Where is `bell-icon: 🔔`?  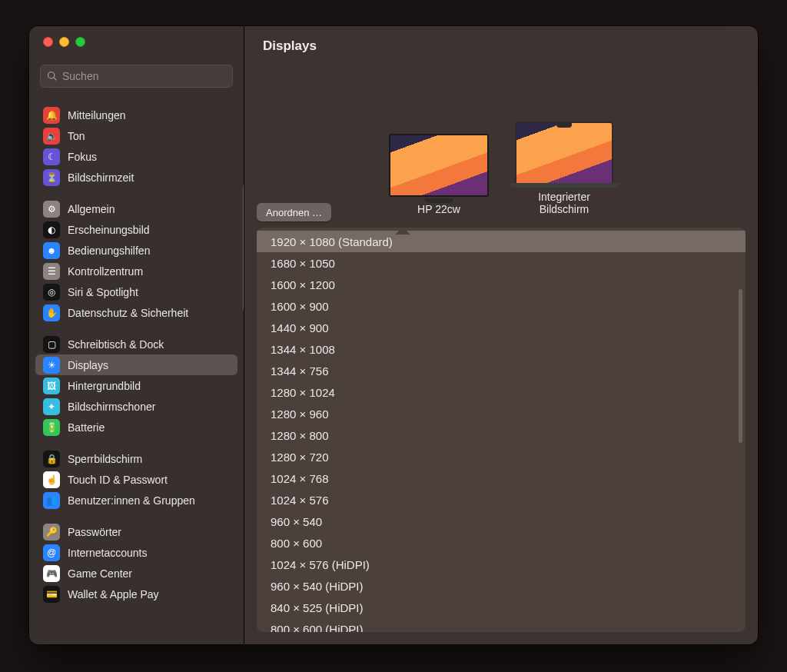 bell-icon: 🔔 is located at coordinates (51, 115).